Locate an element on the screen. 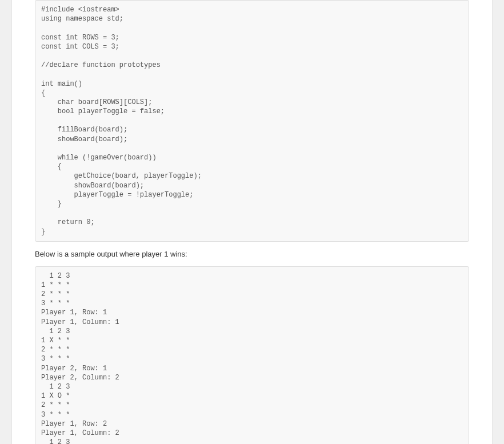 The height and width of the screenshot is (444, 504). sample-output-description: Below is a sample output where player 1 … is located at coordinates (252, 254).